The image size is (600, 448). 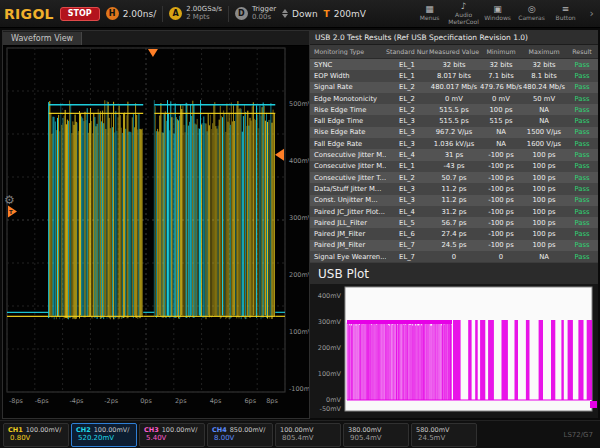 I want to click on cell-standard-number: EL_4, so click(x=407, y=212).